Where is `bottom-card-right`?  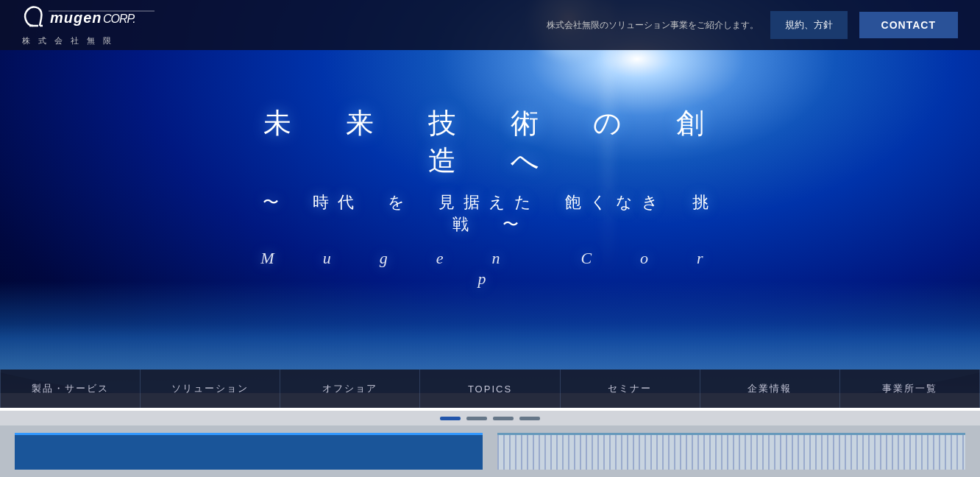 bottom-card-right is located at coordinates (731, 451).